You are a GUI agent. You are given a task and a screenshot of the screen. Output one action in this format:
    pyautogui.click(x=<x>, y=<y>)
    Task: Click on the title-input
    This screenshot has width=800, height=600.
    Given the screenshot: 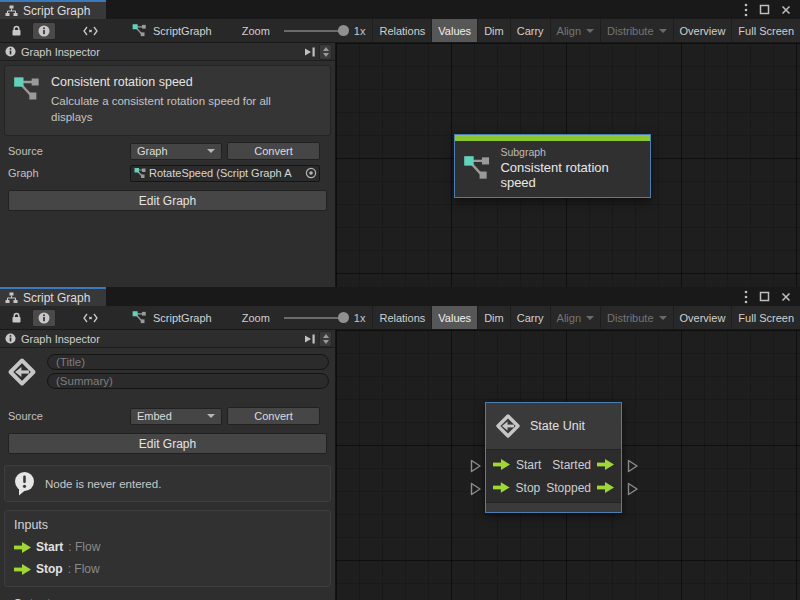 What is the action you would take?
    pyautogui.click(x=188, y=362)
    